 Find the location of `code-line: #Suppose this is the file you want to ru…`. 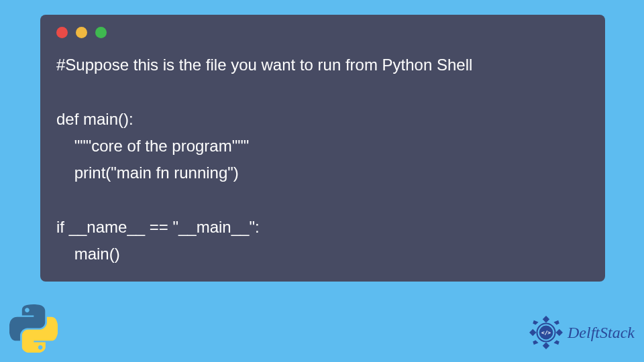

code-line: #Suppose this is the file you want to ru… is located at coordinates (264, 64).